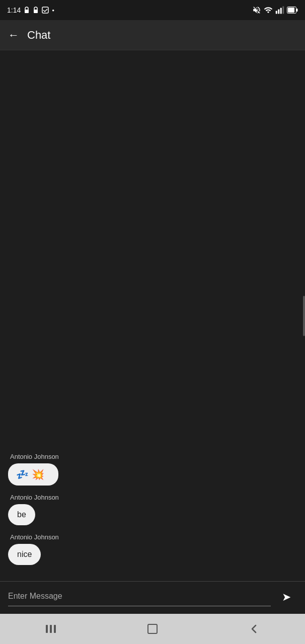 Image resolution: width=305 pixels, height=644 pixels. Describe the element at coordinates (268, 10) in the screenshot. I see `wifi-icon` at that location.